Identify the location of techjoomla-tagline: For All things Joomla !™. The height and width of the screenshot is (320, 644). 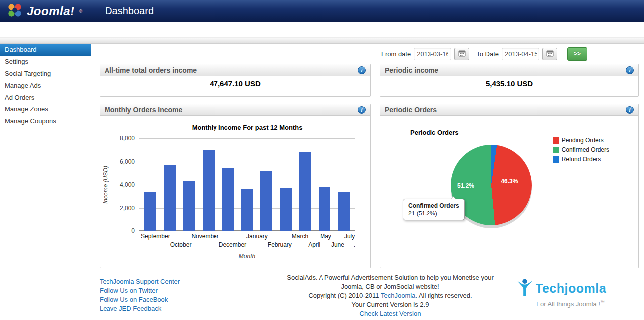
(587, 304).